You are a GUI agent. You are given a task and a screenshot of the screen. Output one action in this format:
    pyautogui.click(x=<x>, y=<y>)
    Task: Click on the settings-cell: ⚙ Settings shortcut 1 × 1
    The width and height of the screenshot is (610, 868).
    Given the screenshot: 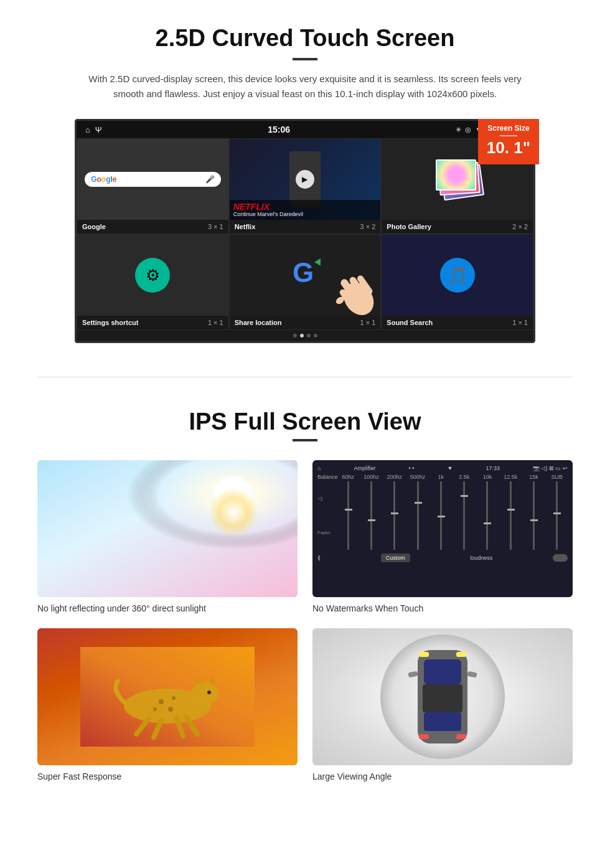 What is the action you would take?
    pyautogui.click(x=153, y=282)
    